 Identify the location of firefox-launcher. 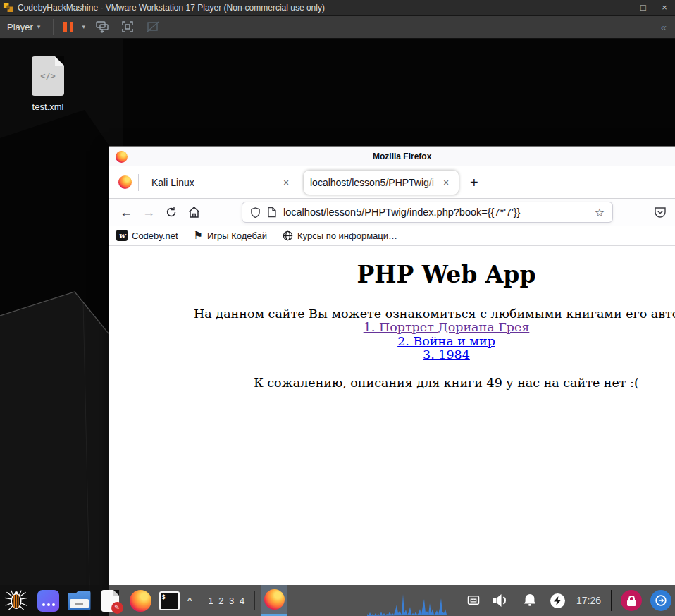
(140, 600).